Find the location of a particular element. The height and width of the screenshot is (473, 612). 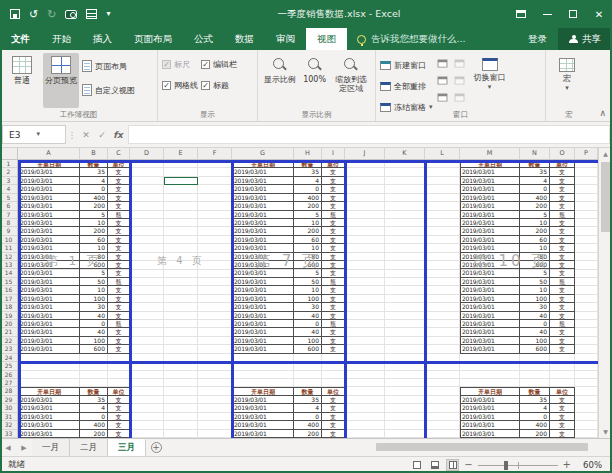

horizontal-scroll-thumb is located at coordinates (482, 447).